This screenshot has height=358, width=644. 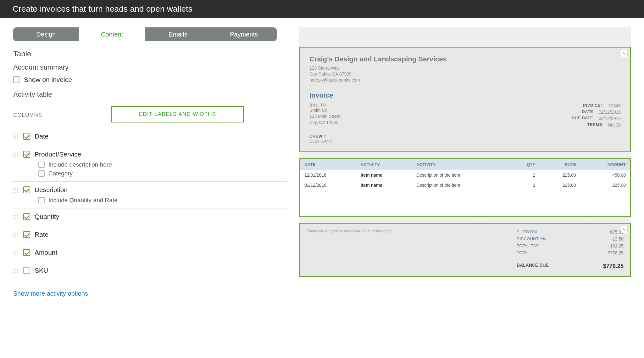 I want to click on meta-label: INVOICE#, so click(x=589, y=106).